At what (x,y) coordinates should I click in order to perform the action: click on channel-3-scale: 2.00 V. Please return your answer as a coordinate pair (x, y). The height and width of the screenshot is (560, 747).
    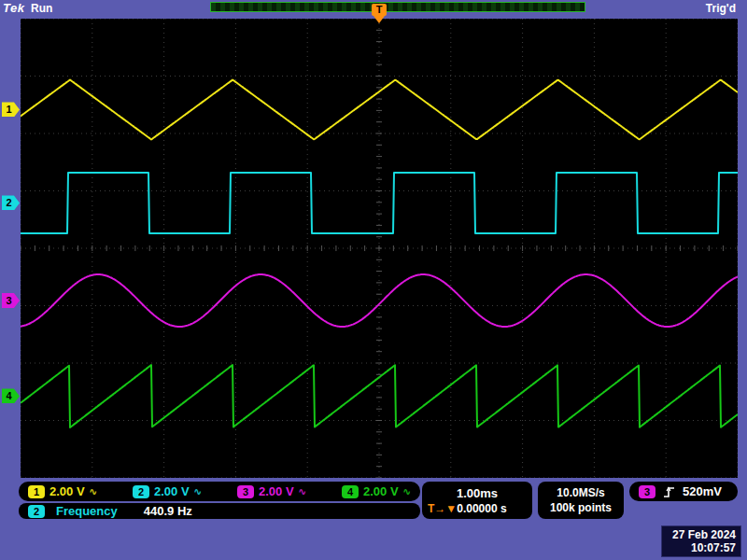
    Looking at the image, I should click on (276, 491).